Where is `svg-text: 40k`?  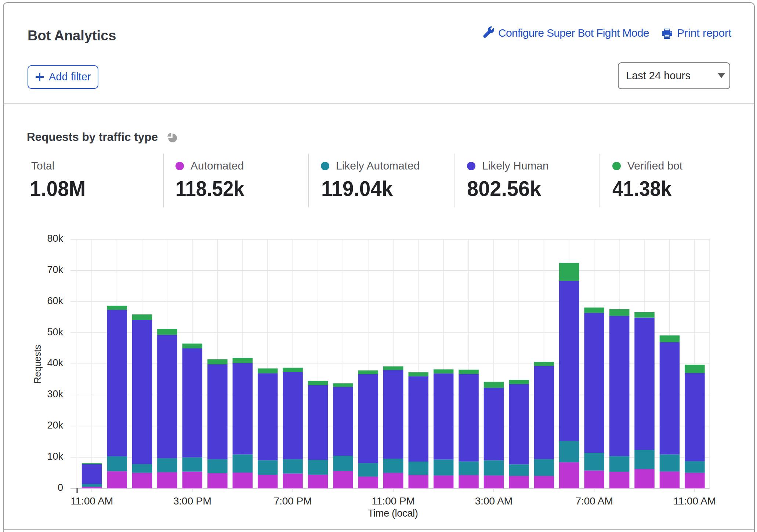
svg-text: 40k is located at coordinates (55, 363).